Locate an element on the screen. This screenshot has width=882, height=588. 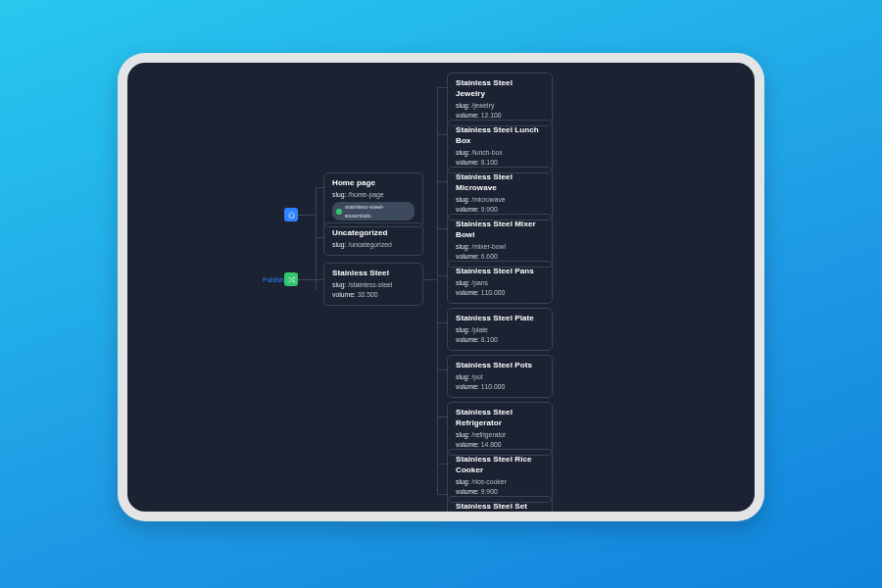
node-stainless-steel: Stainless Steel slug: /stainless-steel v… is located at coordinates (373, 284).